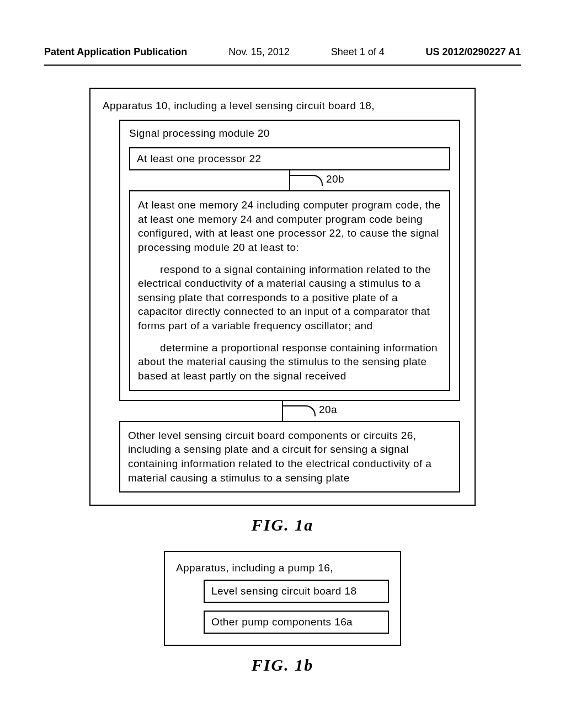 The width and height of the screenshot is (565, 728). Describe the element at coordinates (358, 52) in the screenshot. I see `sheet-number: Sheet 1 of 4` at that location.